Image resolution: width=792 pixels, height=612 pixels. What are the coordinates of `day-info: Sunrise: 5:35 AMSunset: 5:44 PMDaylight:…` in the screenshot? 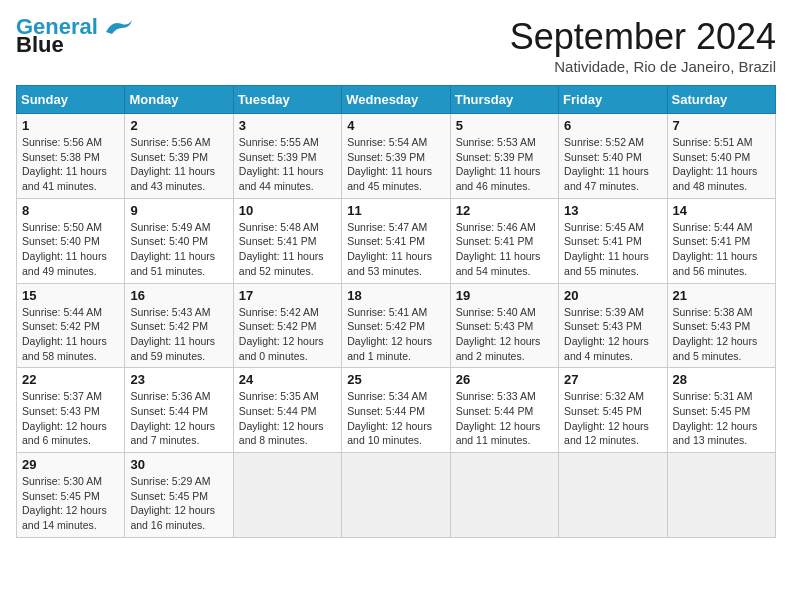 It's located at (288, 418).